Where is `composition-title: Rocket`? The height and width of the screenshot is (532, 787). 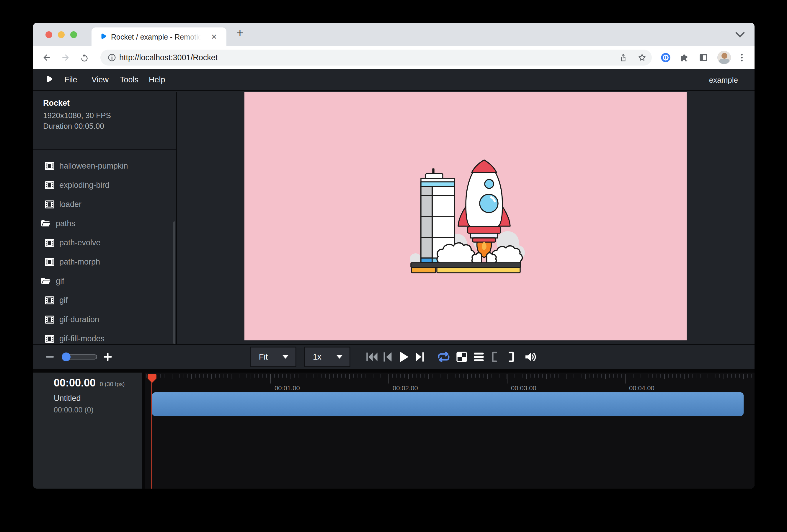
composition-title: Rocket is located at coordinates (56, 103).